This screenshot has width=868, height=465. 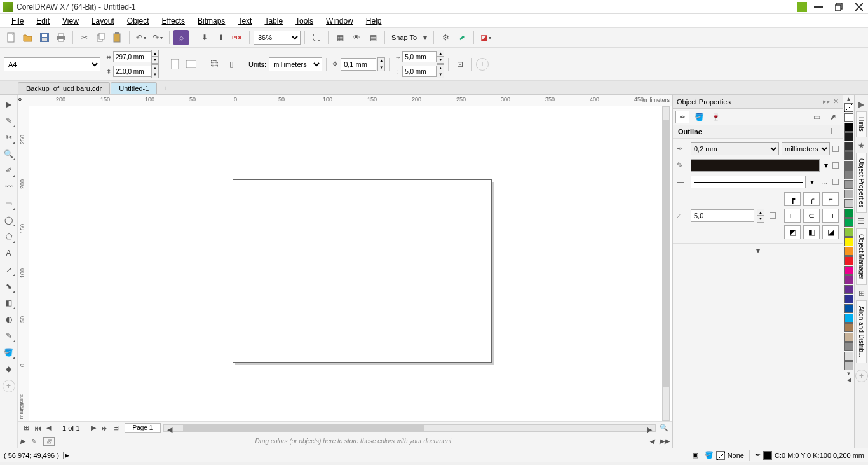 What do you see at coordinates (831, 232) in the screenshot?
I see `pos-inside: ◪` at bounding box center [831, 232].